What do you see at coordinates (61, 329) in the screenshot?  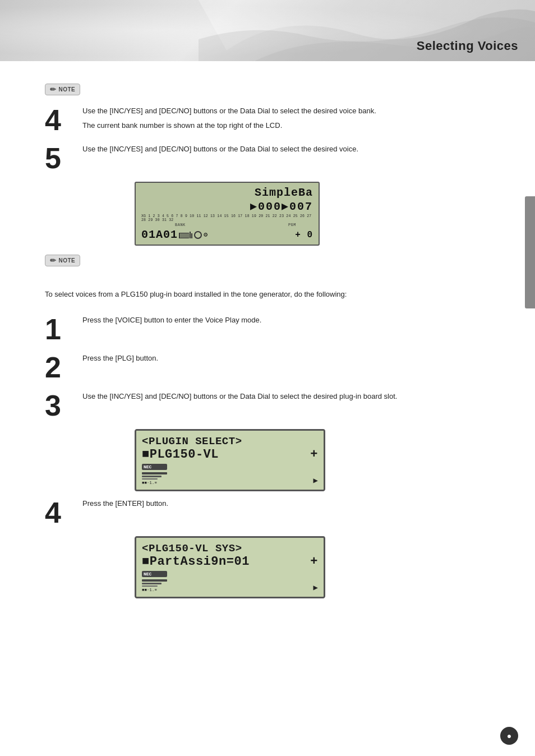 I see `step-1-number: 1` at bounding box center [61, 329].